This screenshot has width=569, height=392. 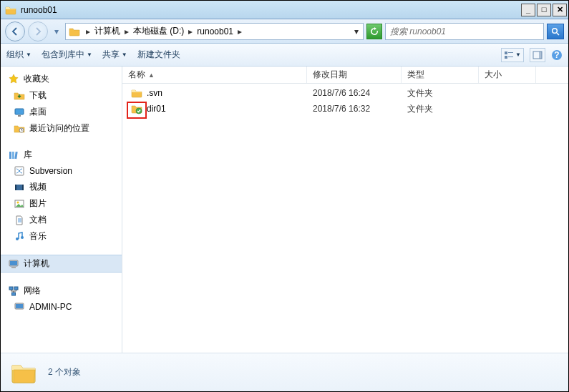 What do you see at coordinates (115, 54) in the screenshot?
I see `share-button: 共享▼` at bounding box center [115, 54].